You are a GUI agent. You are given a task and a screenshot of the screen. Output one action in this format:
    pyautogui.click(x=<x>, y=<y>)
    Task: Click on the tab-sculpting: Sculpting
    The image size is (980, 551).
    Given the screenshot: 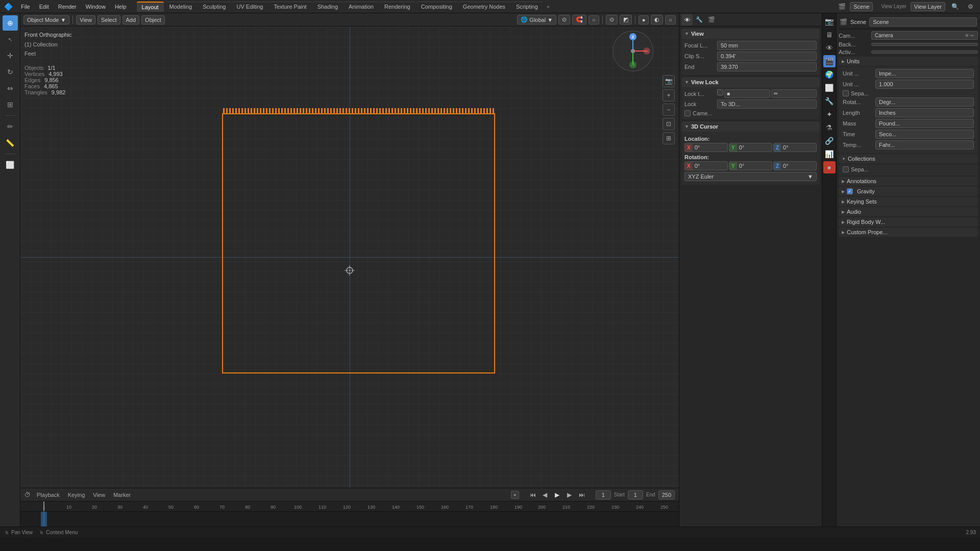 What is the action you would take?
    pyautogui.click(x=214, y=6)
    